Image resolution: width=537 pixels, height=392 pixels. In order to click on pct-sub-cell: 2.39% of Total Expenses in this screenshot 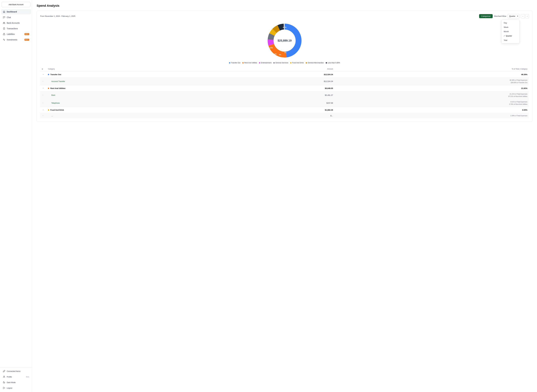, I will do `click(432, 116)`.